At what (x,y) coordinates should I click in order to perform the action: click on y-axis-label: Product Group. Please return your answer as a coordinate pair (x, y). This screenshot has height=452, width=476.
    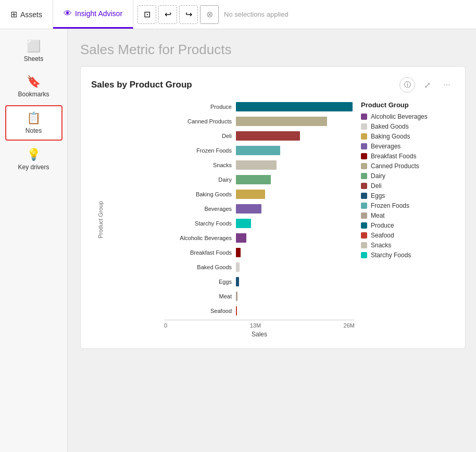
    Looking at the image, I should click on (101, 220).